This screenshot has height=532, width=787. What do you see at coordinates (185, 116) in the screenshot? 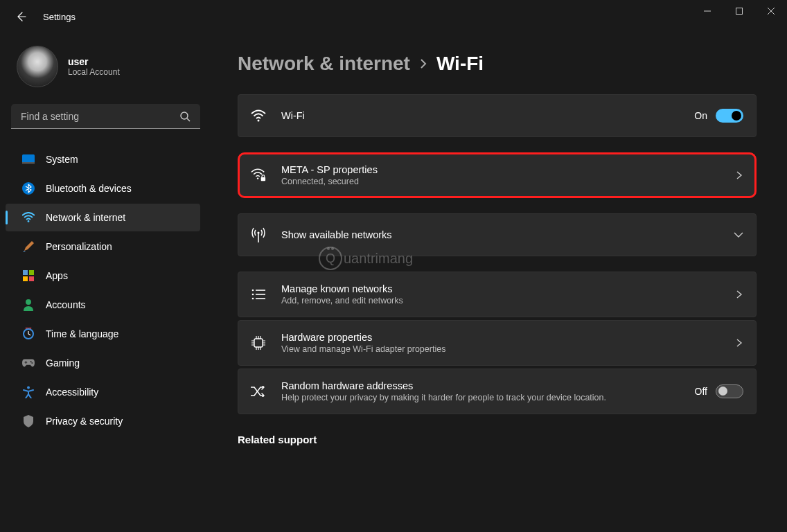
I see `search-icon` at bounding box center [185, 116].